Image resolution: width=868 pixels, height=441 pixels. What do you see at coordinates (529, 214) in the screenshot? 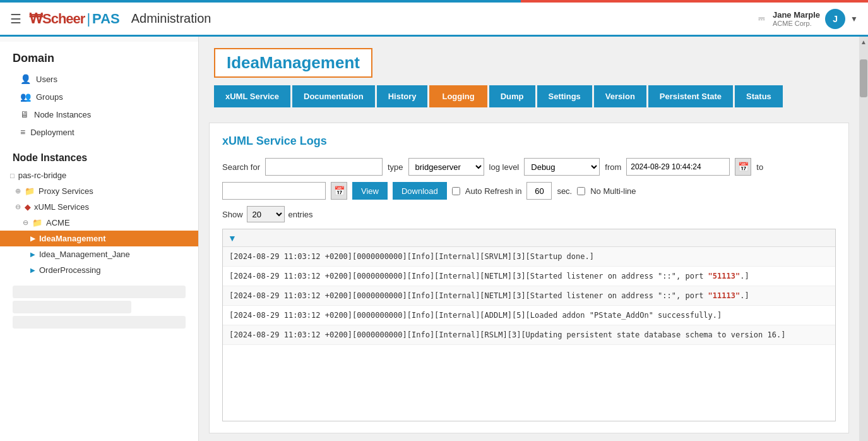
I see `show-entries-row: Show 20 50 100 entries` at bounding box center [529, 214].